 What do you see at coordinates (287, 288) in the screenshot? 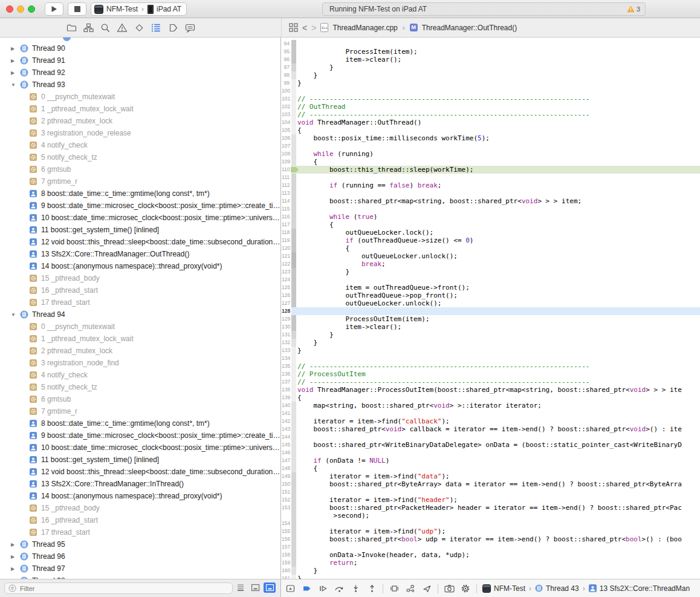
I see `line-number: 125` at bounding box center [287, 288].